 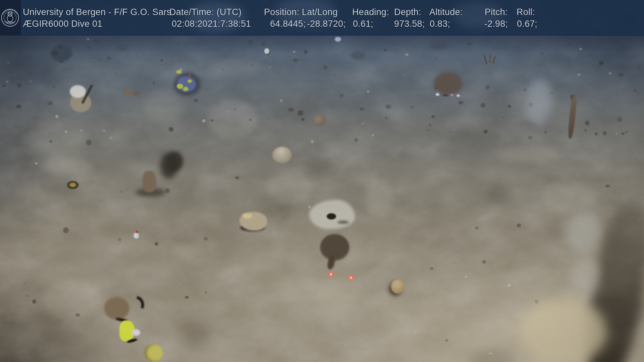 What do you see at coordinates (10, 17) in the screenshot?
I see `university-of-bergen-logo: UNIVERSITAS BERGENSIS` at bounding box center [10, 17].